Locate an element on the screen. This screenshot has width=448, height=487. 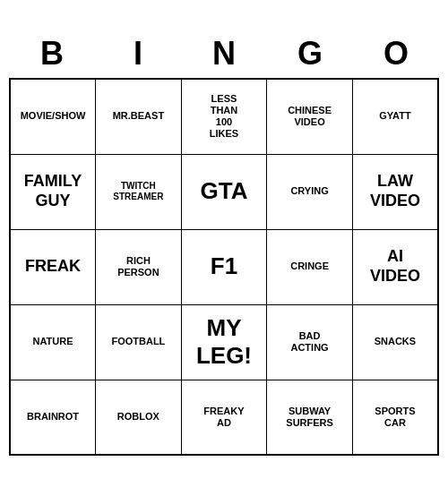
cell-2-1: RICHPERSON is located at coordinates (139, 267).